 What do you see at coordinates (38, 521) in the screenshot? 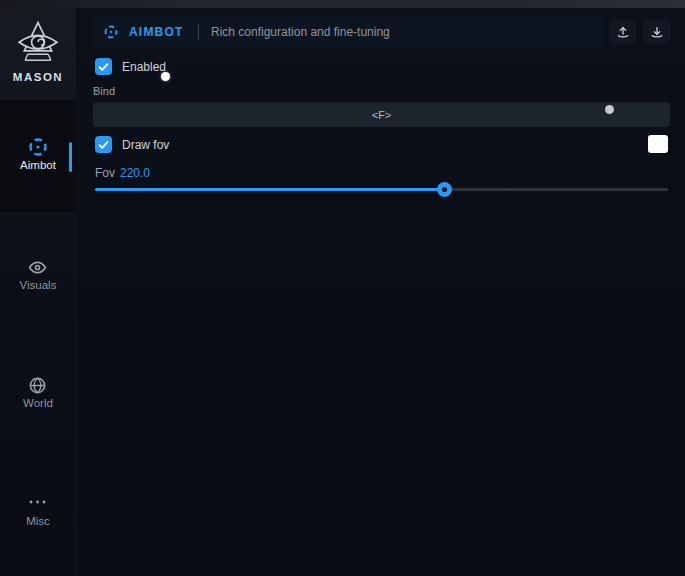
I see `sidebar-item-misc-label: Misc` at bounding box center [38, 521].